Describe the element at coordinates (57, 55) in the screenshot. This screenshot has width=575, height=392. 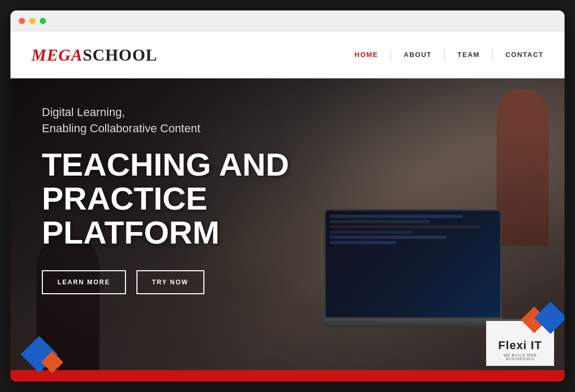
I see `logo-mega: MEGA` at that location.